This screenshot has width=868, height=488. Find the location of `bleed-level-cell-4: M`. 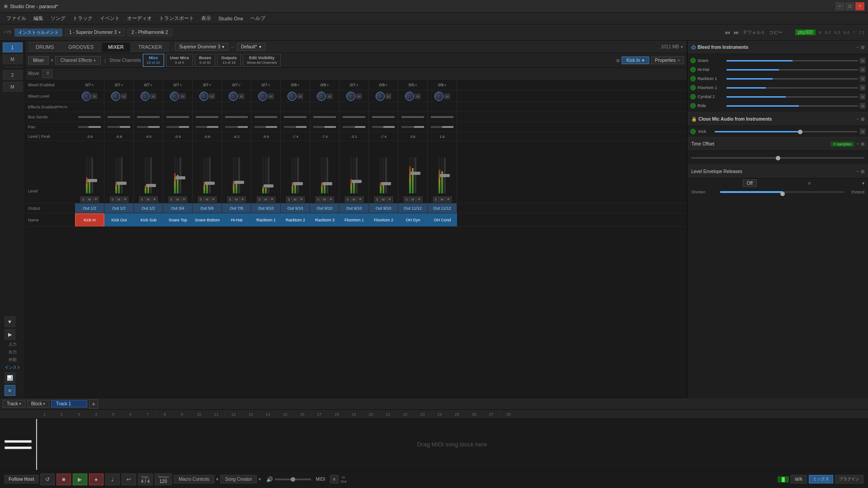

bleed-level-cell-4: M is located at coordinates (207, 96).